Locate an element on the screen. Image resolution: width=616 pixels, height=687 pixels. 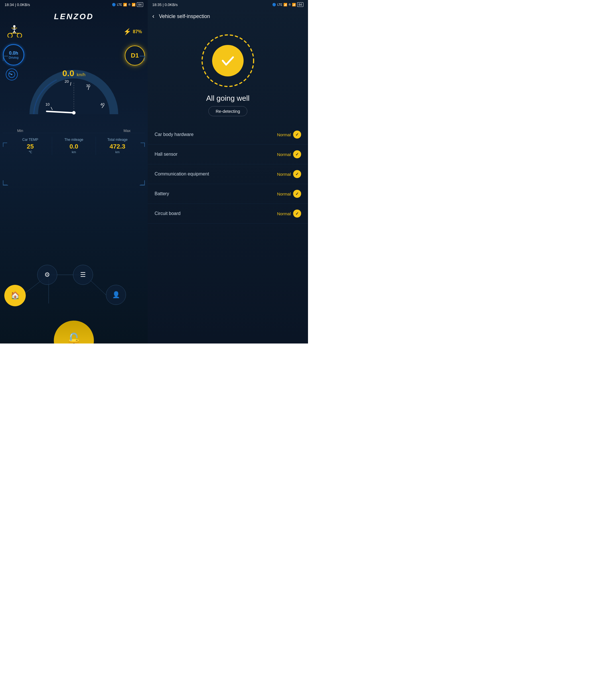
svg-text: 30 is located at coordinates (88, 86).